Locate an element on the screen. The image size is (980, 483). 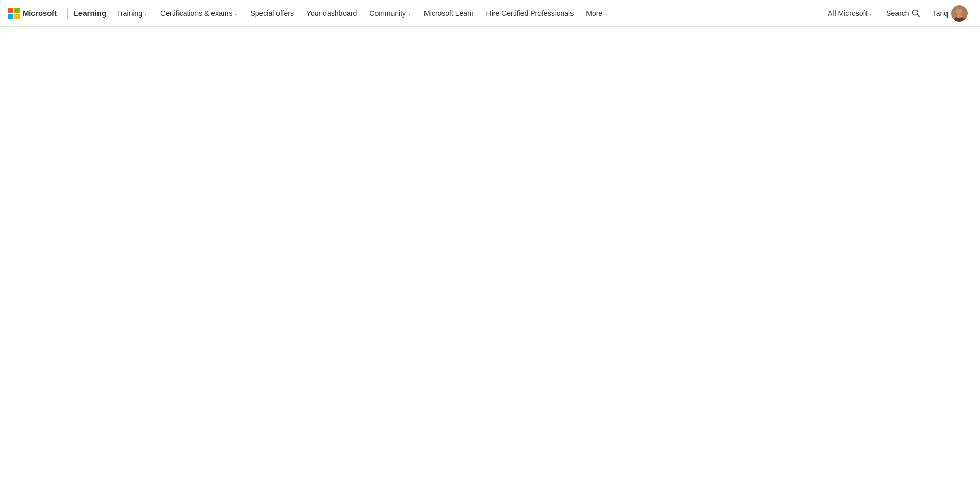
training-chevron-icon: ⌄ is located at coordinates (146, 13).